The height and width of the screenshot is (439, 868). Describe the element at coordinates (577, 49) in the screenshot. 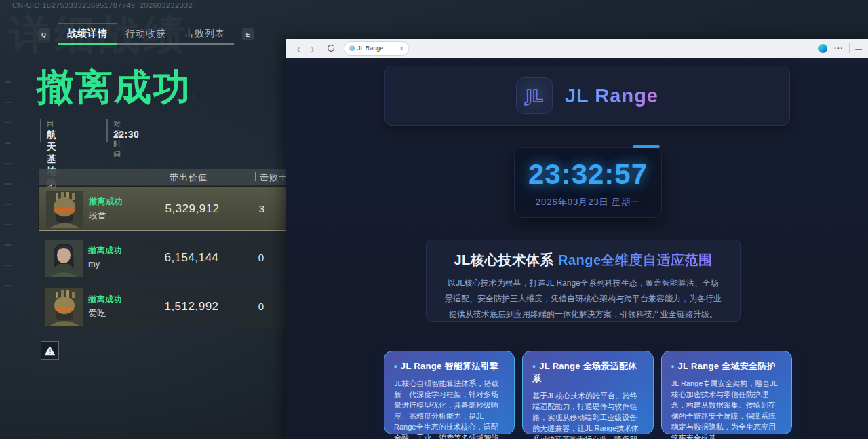

I see `browser-toolbar: ‹ › JL Range 智领科技新... × ··· —` at that location.